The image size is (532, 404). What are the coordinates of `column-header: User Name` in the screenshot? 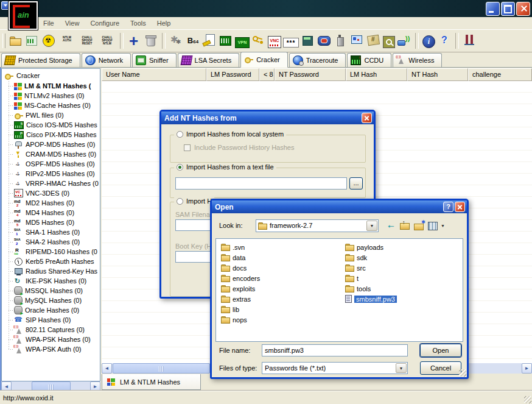 It's located at (154, 74).